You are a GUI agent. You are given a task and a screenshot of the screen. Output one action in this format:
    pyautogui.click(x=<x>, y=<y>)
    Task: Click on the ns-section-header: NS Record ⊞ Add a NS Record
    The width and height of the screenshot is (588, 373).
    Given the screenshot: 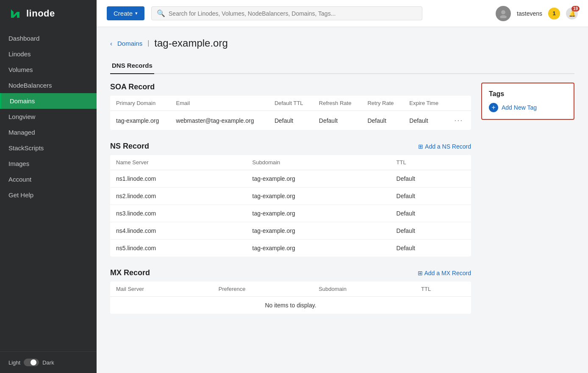 What is the action you would take?
    pyautogui.click(x=291, y=146)
    